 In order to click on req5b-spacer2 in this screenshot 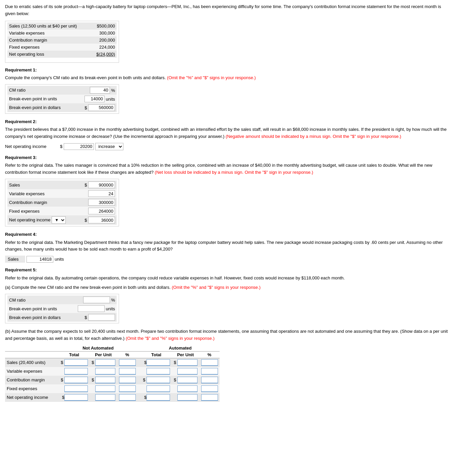, I will do `click(139, 355)`.